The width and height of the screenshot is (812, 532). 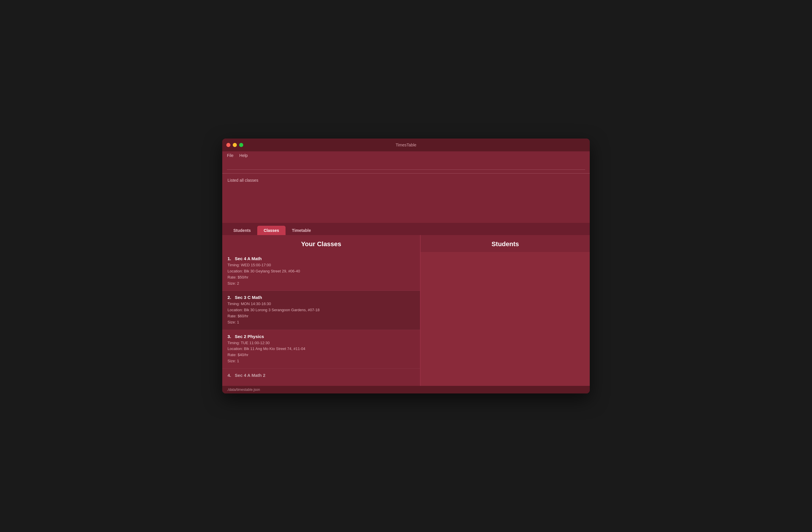 What do you see at coordinates (230, 156) in the screenshot?
I see `menu-file: File` at bounding box center [230, 156].